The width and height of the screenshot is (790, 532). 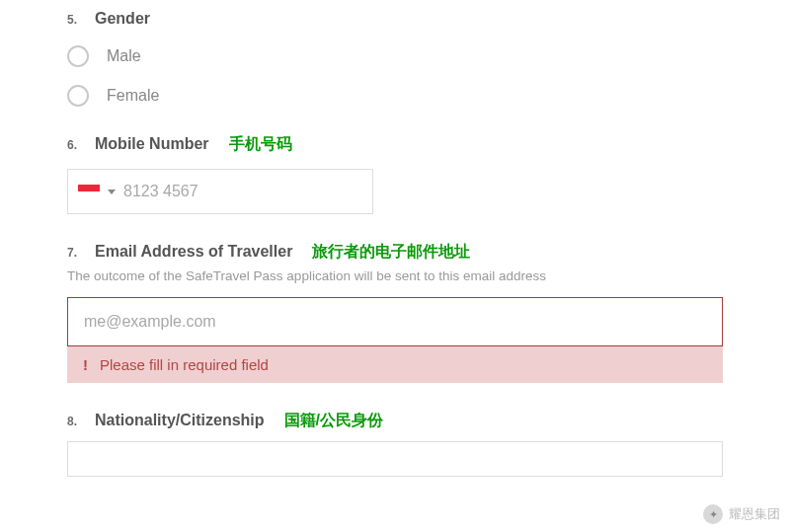 I want to click on wechat-icon: ✦, so click(x=713, y=514).